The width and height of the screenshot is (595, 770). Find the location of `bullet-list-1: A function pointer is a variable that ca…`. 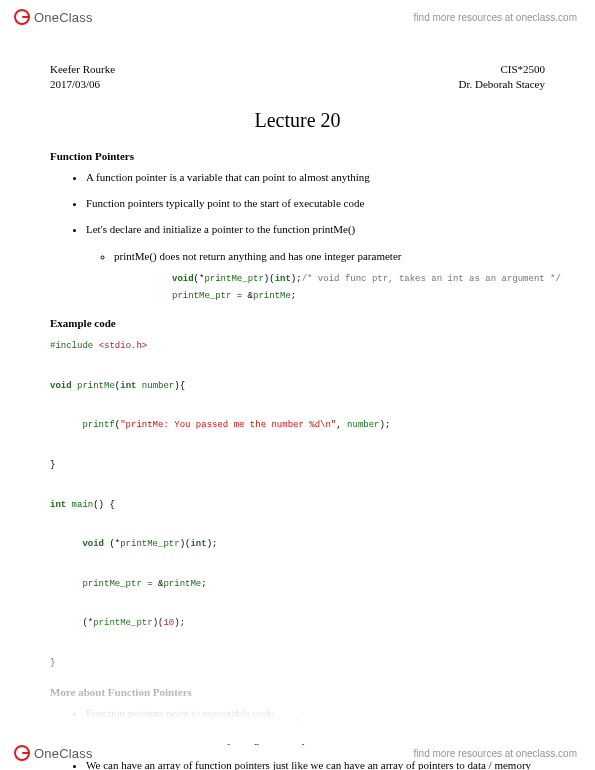

bullet-list-1: A function pointer is a variable that ca… is located at coordinates (316, 238).